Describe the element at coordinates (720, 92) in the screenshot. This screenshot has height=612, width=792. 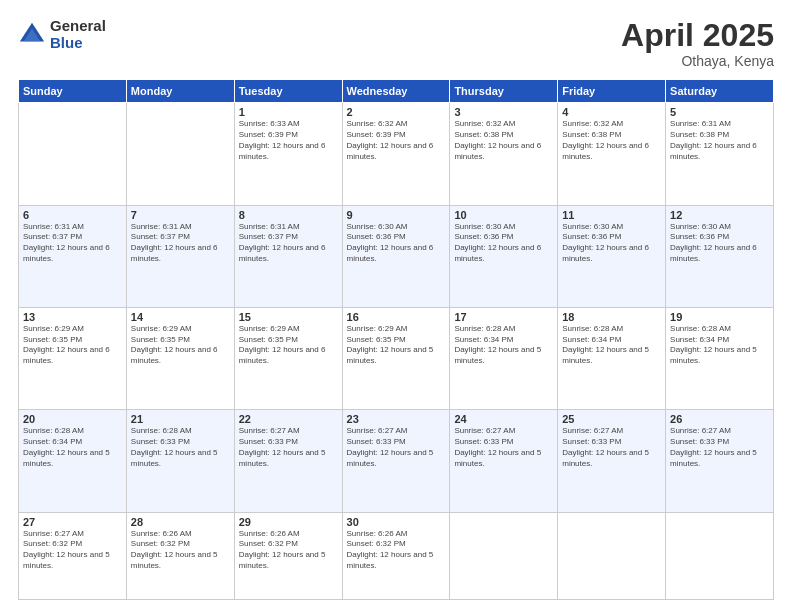
I see `header-saturday: Saturday` at that location.